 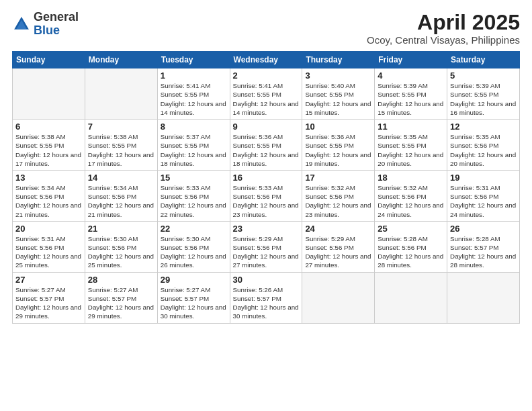 What do you see at coordinates (193, 228) in the screenshot?
I see `day-number: 22` at bounding box center [193, 228].